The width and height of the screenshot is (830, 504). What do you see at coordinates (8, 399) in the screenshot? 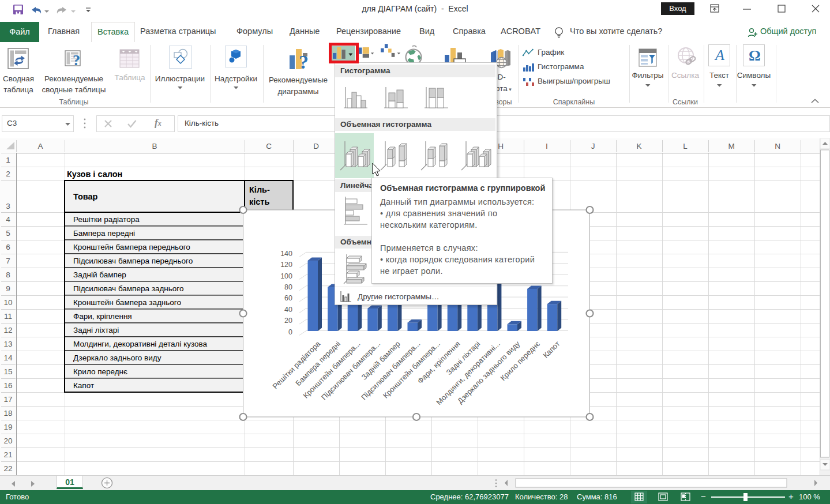
I see `svg-text: 17` at bounding box center [8, 399].